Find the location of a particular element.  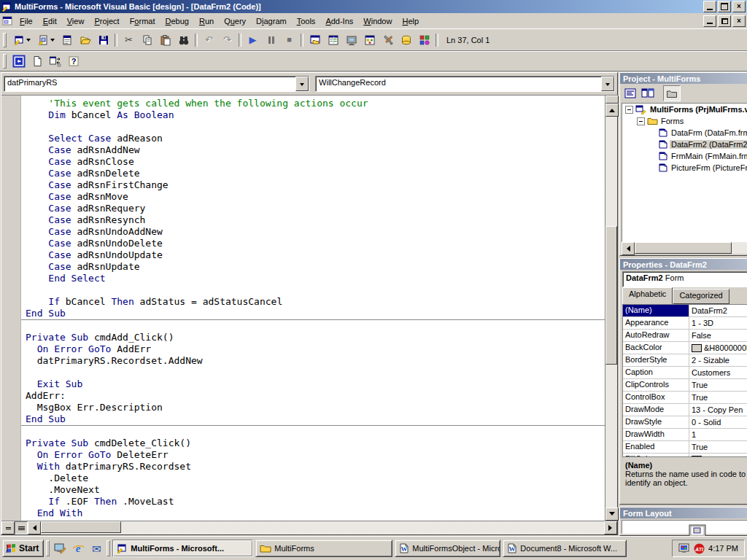

code-line: Case adRsnDelete is located at coordinates (315, 174).